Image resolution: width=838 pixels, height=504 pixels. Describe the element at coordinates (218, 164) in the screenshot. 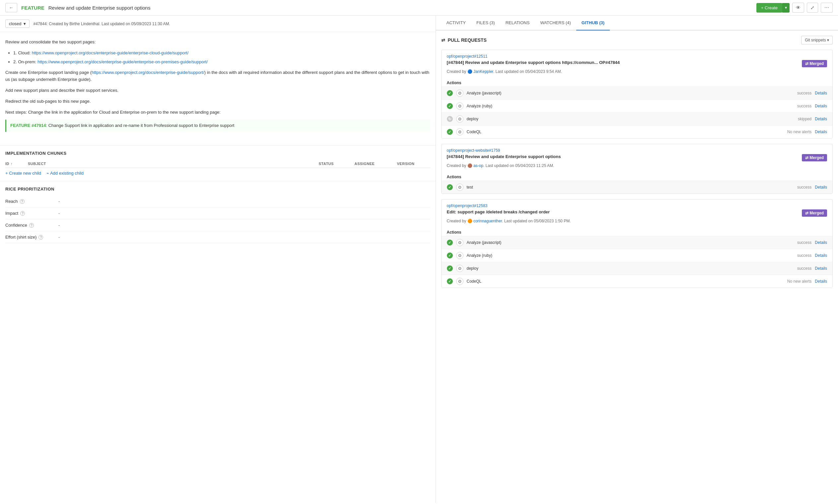

I see `chunks-table-header: ID ↑ SUBJECT STATUS ASSIGNEE VERSION` at that location.